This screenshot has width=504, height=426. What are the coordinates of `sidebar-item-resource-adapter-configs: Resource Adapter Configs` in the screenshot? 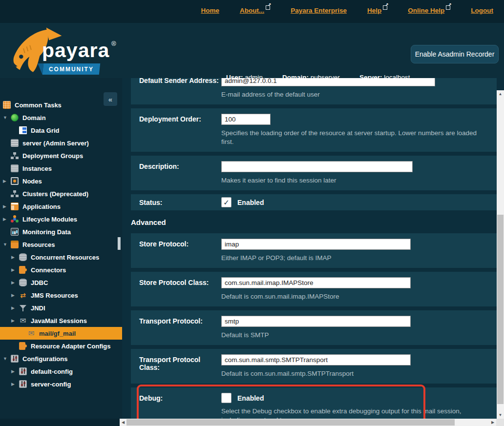 It's located at (61, 346).